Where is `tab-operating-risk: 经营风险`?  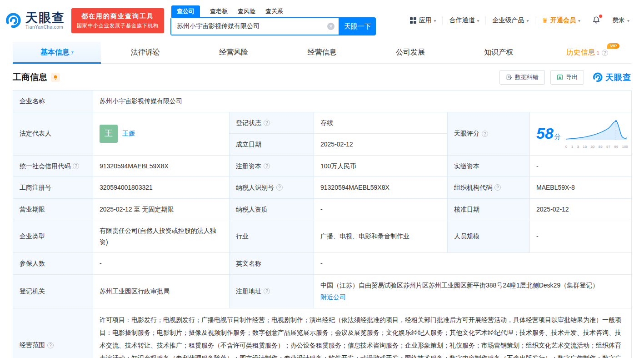
tab-operating-risk: 经营风险 is located at coordinates (234, 53).